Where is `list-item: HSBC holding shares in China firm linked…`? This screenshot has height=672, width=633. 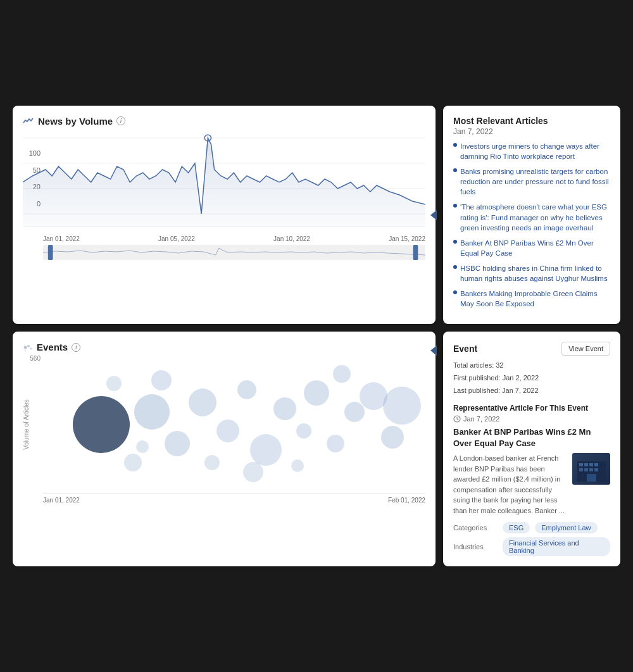 list-item: HSBC holding shares in China firm linked… is located at coordinates (532, 273).